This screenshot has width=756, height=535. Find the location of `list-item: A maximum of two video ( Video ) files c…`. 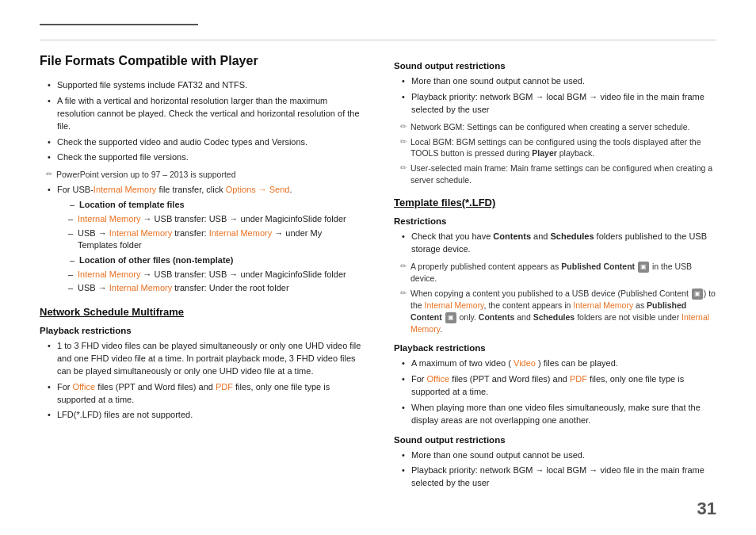

list-item: A maximum of two video ( Video ) files c… is located at coordinates (559, 364).